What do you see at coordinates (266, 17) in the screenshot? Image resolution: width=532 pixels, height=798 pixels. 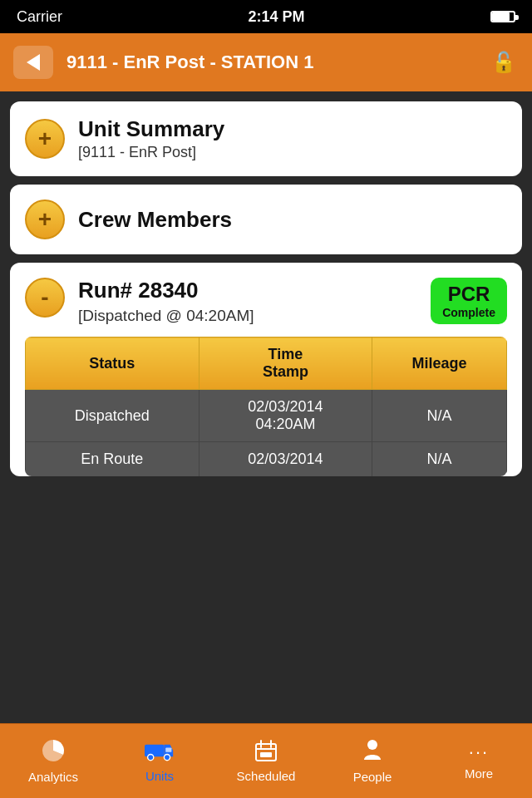 I see `status-bar: Carrier 2:14 PM` at bounding box center [266, 17].